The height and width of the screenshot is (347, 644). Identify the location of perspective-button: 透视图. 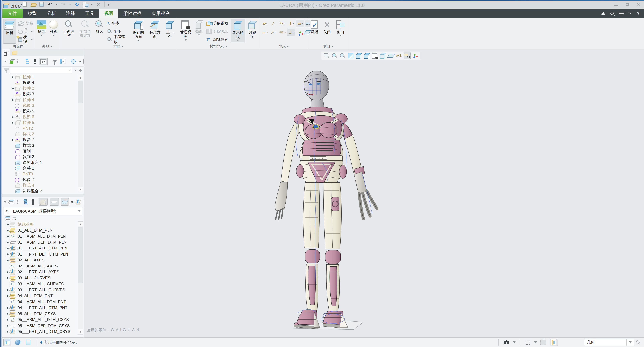
(252, 30).